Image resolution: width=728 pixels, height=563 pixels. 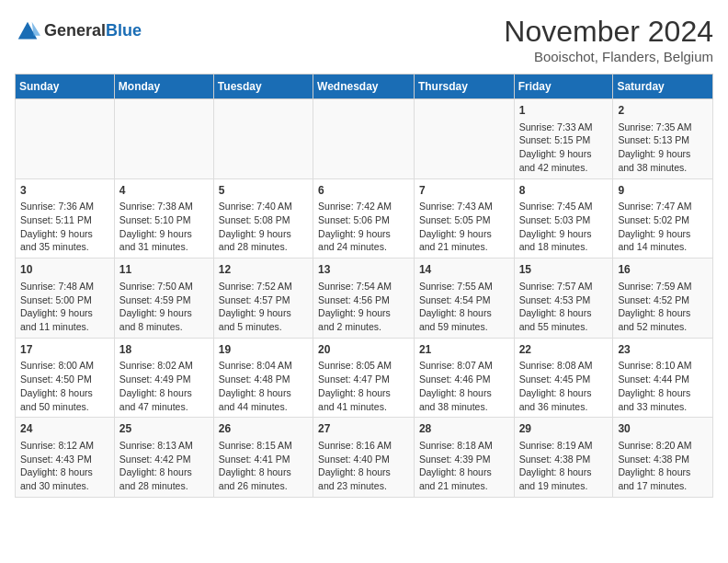 What do you see at coordinates (464, 270) in the screenshot?
I see `day-number: 14` at bounding box center [464, 270].